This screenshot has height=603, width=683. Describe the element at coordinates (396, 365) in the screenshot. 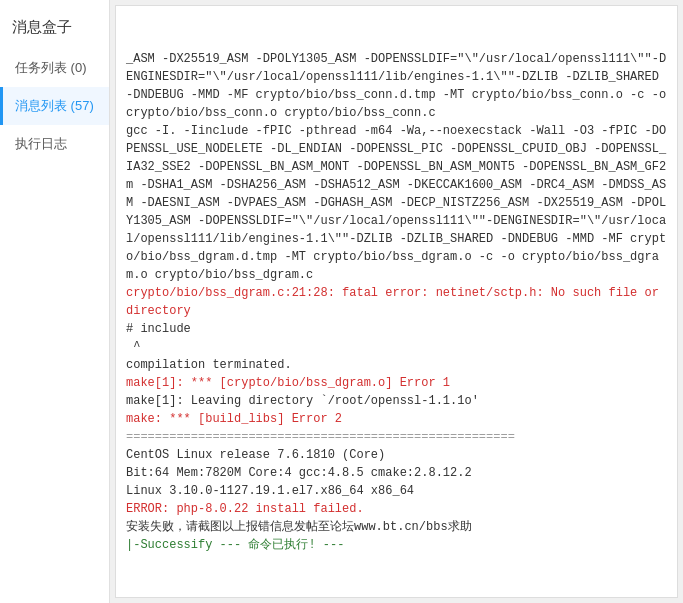

I see `terminal-line: compilation terminated.` at that location.